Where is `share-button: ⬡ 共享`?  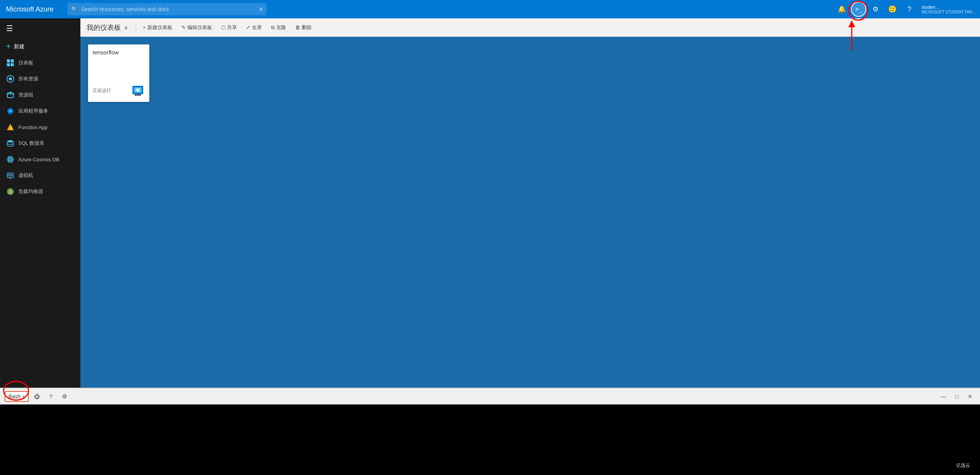 share-button: ⬡ 共享 is located at coordinates (229, 28).